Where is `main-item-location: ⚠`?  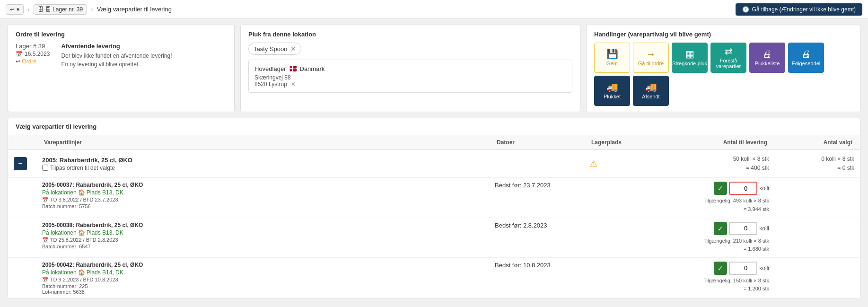
main-item-location: ⚠ is located at coordinates (627, 164).